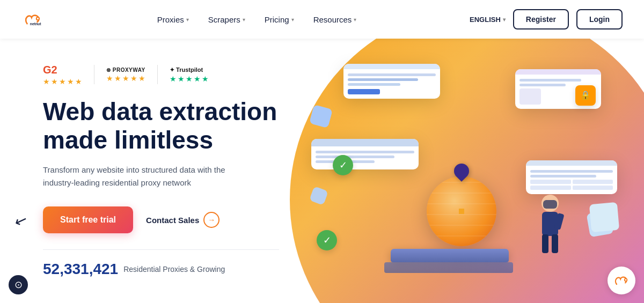 The width and height of the screenshot is (644, 303). What do you see at coordinates (161, 220) in the screenshot?
I see `cta-row: ↙ Start free trial Contact Sales →` at bounding box center [161, 220].